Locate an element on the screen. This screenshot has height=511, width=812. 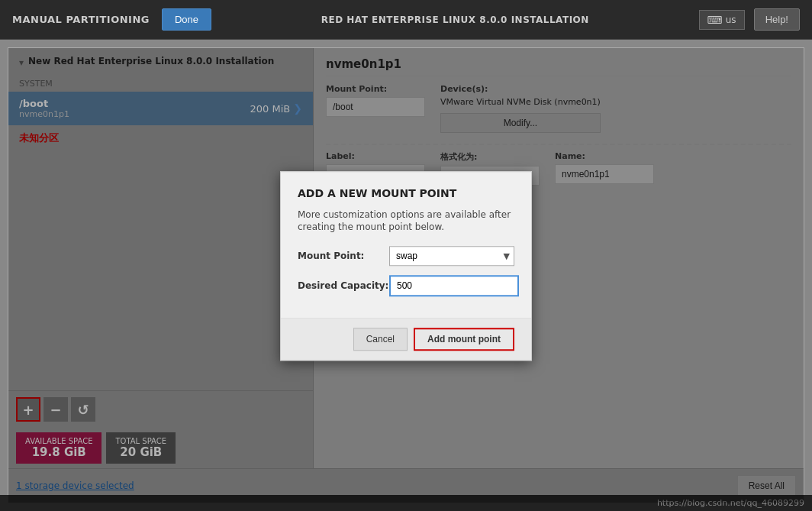
done-button: Done is located at coordinates (186, 20).